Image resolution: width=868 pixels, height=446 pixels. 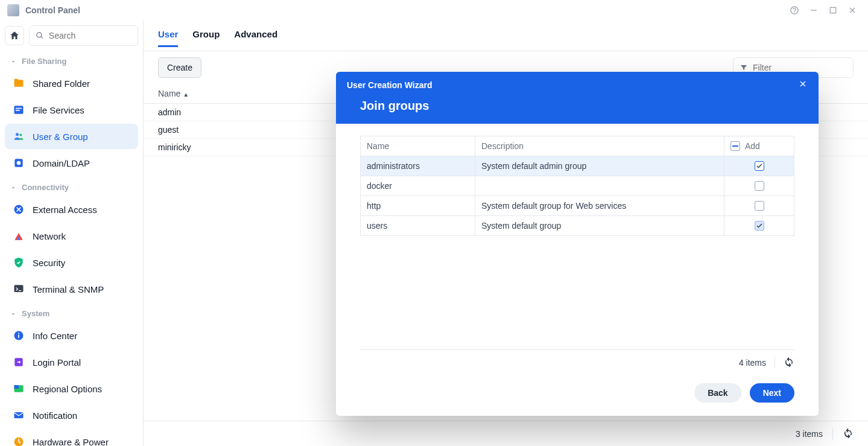 What do you see at coordinates (505, 433) in the screenshot?
I see `table-footer: 3 items` at bounding box center [505, 433].